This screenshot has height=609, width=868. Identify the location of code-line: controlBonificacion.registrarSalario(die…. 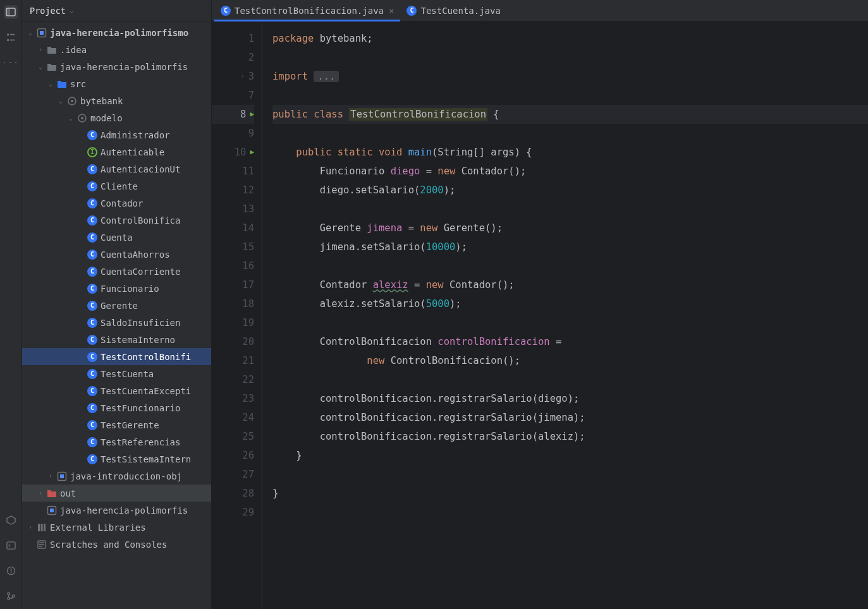
(570, 399).